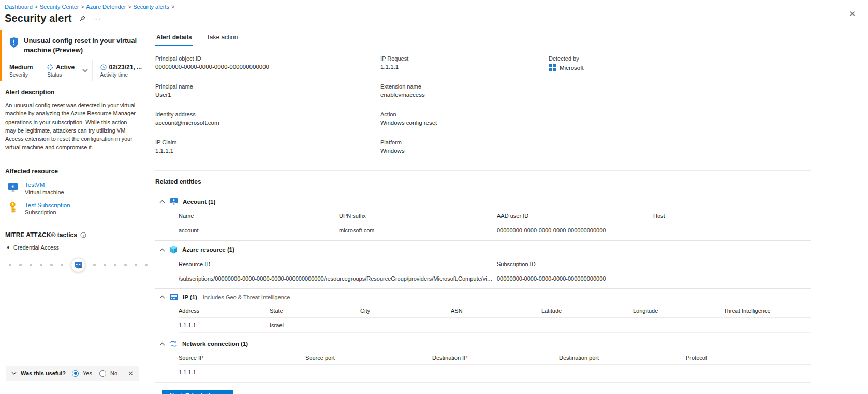 The image size is (868, 394). What do you see at coordinates (20, 70) in the screenshot?
I see `severity-cell: Medium Severity` at bounding box center [20, 70].